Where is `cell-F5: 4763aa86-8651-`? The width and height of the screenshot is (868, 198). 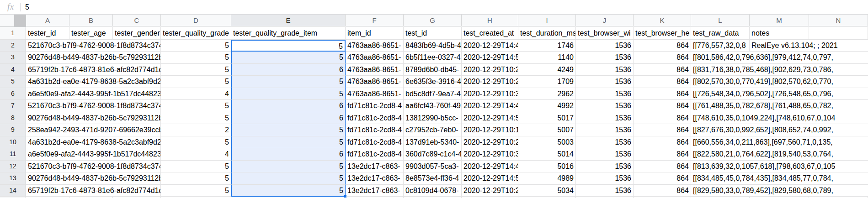 cell-F5: 4763aa86-8651- is located at coordinates (375, 82).